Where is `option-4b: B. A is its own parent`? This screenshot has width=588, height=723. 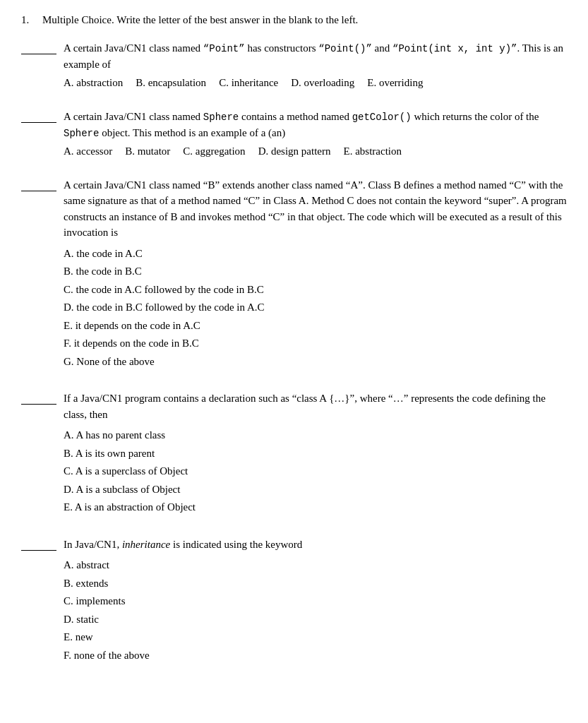 option-4b: B. A is its own parent is located at coordinates (315, 454).